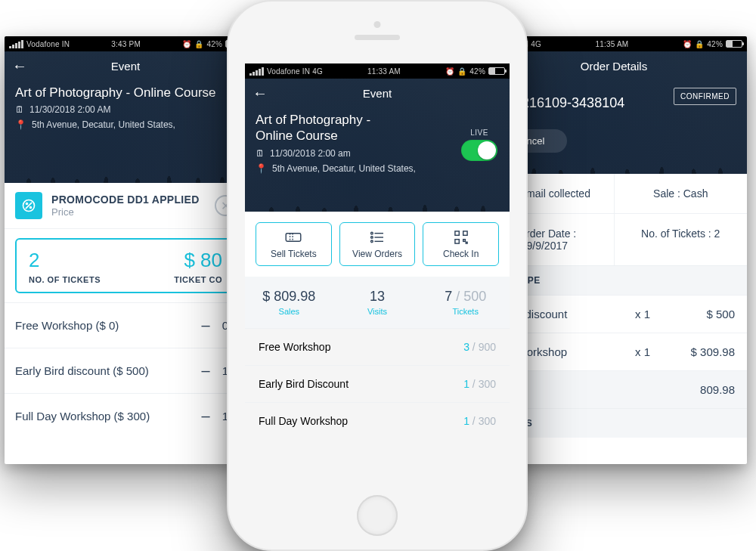 The image size is (756, 551). Describe the element at coordinates (479, 150) in the screenshot. I see `live-toggle` at that location.